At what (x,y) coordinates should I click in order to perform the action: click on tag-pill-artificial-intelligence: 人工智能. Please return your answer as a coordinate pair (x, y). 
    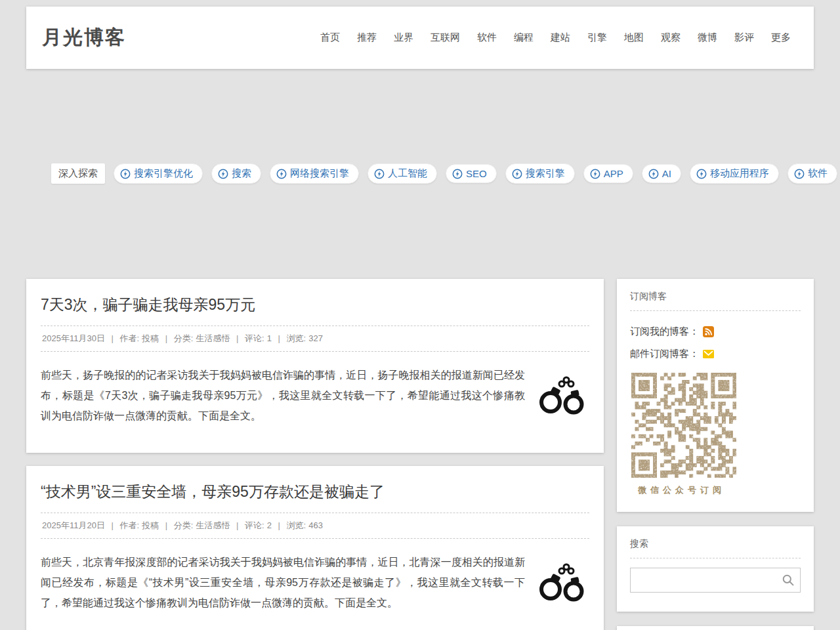
    Looking at the image, I should click on (402, 173).